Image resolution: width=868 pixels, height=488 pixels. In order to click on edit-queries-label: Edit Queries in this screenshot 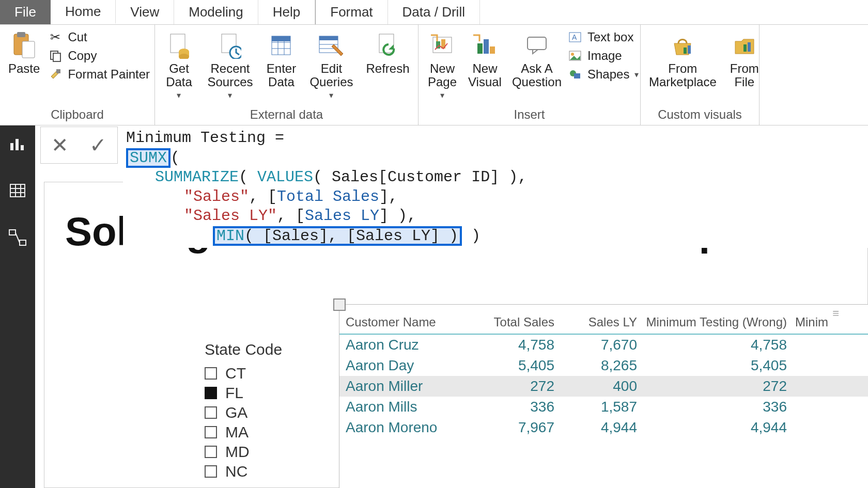, I will do `click(331, 75)`.